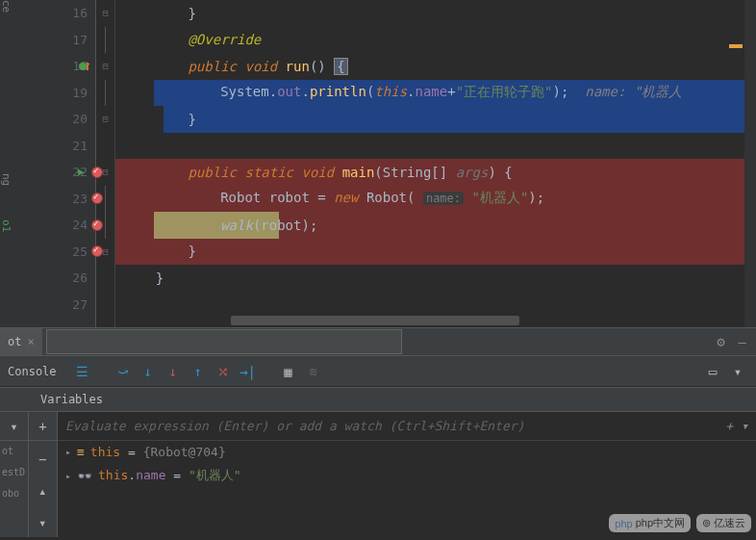 Image resolution: width=756 pixels, height=540 pixels. Describe the element at coordinates (13, 451) in the screenshot. I see `frame-item: ot` at that location.